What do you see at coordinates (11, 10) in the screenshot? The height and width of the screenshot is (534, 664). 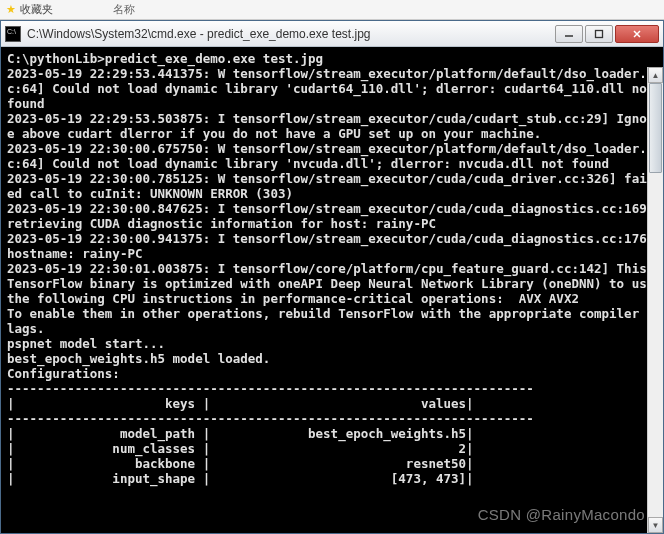 I see `star-icon: ★` at bounding box center [11, 10].